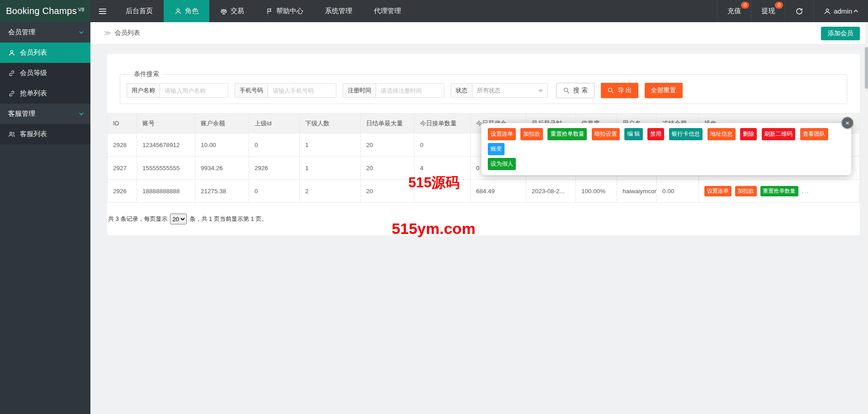 The height and width of the screenshot is (414, 868). Describe the element at coordinates (841, 11) in the screenshot. I see `user-menu: admin` at that location.